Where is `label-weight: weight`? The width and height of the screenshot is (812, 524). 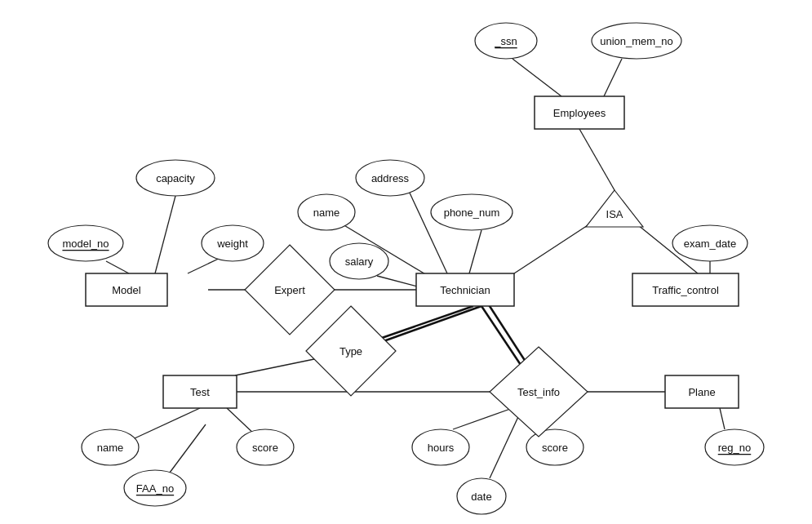
label-weight: weight is located at coordinates (232, 243).